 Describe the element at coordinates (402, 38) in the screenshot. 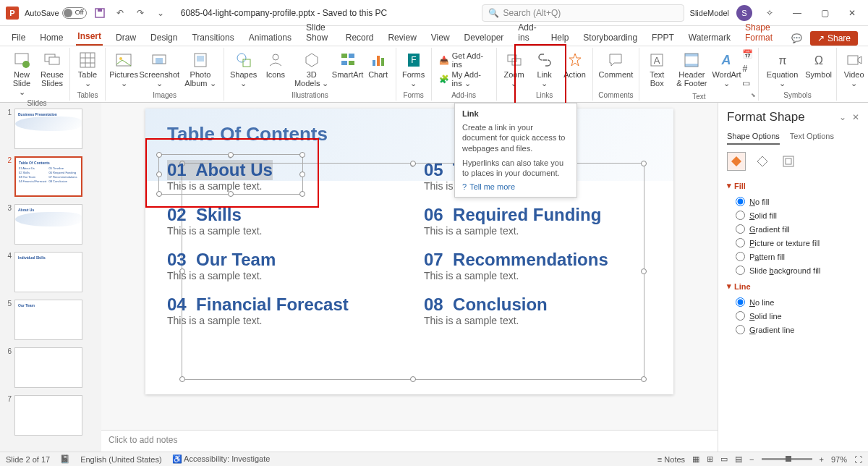

I see `tab-review: Review` at that location.